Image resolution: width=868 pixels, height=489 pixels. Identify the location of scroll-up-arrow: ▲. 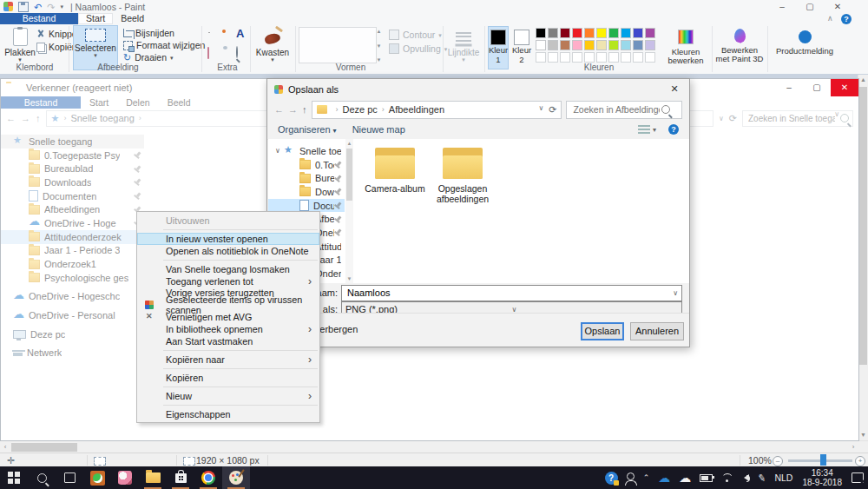
(863, 80).